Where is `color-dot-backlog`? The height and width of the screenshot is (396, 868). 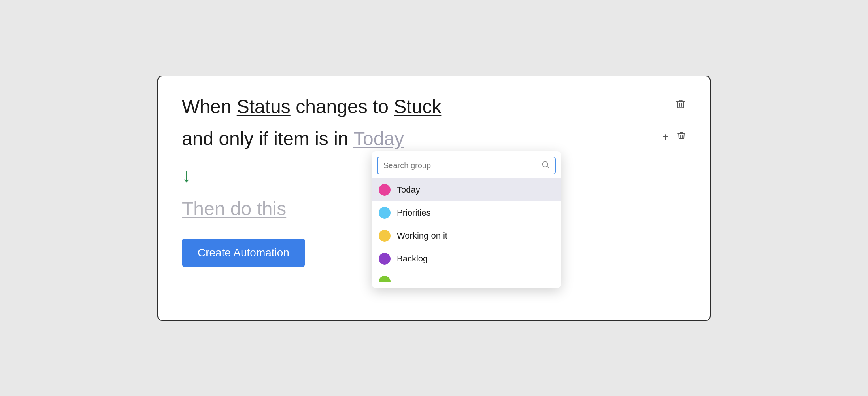 color-dot-backlog is located at coordinates (385, 259).